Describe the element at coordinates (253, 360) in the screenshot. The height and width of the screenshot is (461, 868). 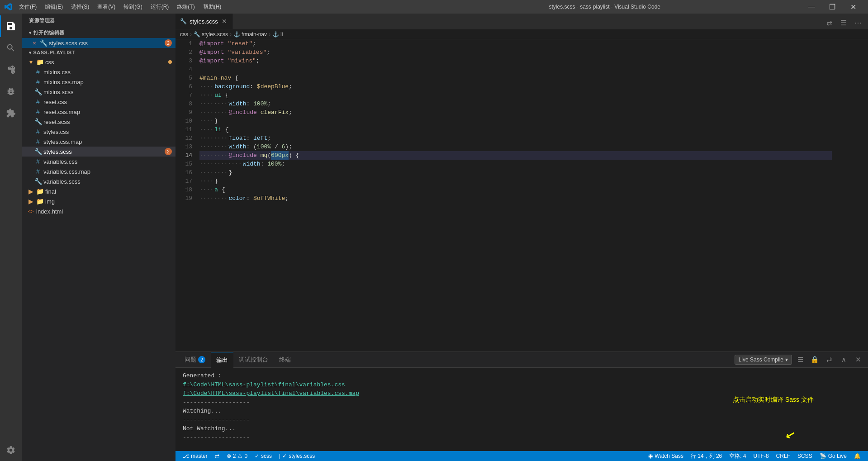
I see `panel-tab-debug: 调试控制台` at that location.